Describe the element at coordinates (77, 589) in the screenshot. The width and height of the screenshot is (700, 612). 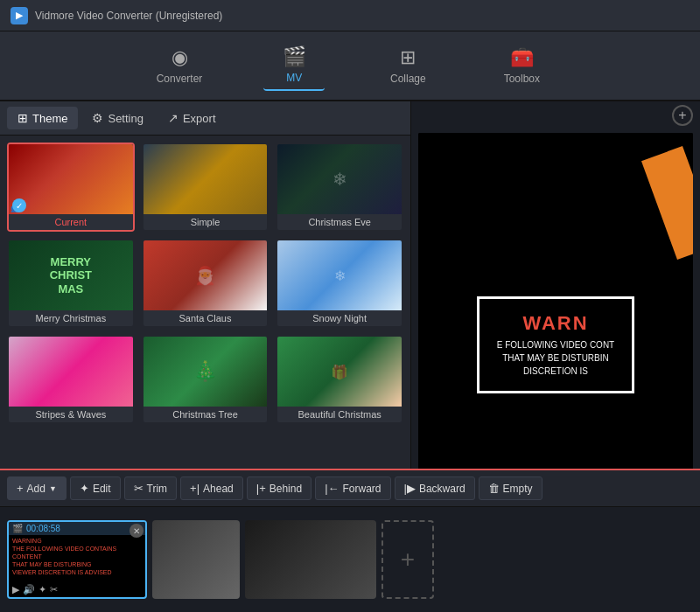
I see `clip-controls: ▶ 🔊 ✦ ✂` at that location.